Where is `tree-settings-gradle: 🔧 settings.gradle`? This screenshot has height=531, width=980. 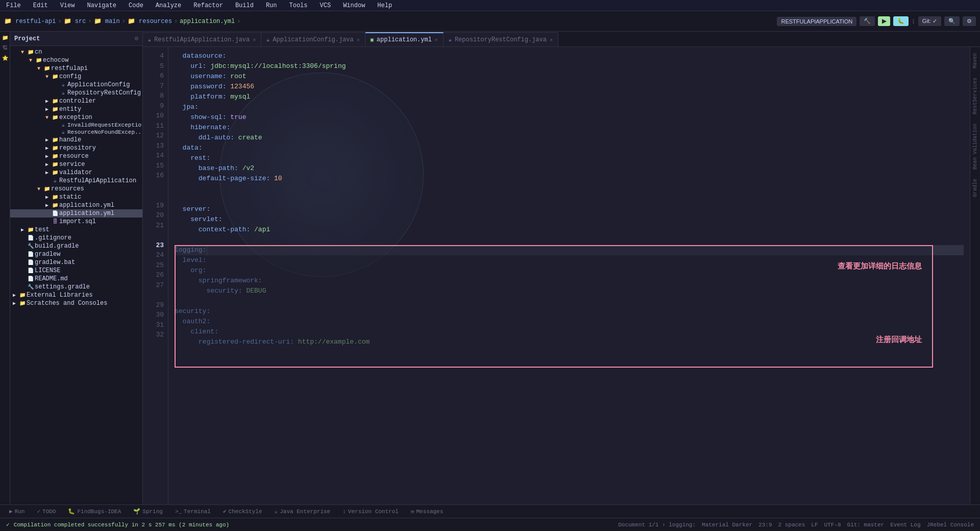 tree-settings-gradle: 🔧 settings.gradle is located at coordinates (77, 287).